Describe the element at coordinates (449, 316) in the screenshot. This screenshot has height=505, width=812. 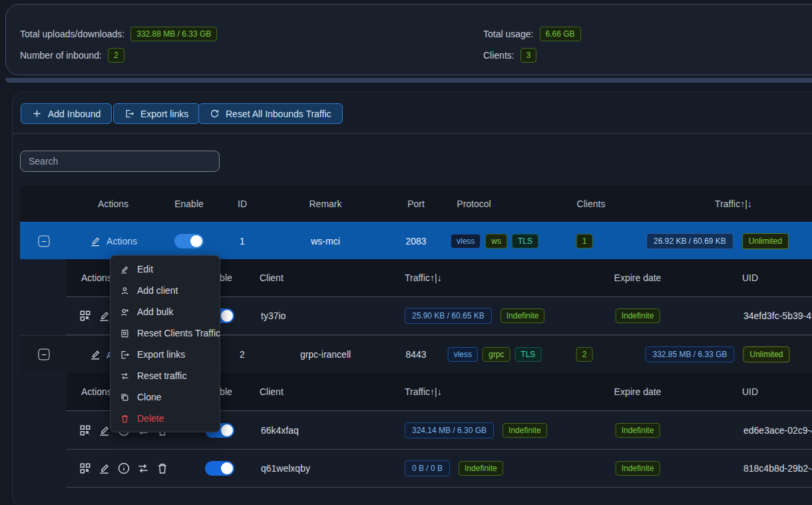
I see `traffic-badge: 25.90 KB / 60.65 KB` at that location.